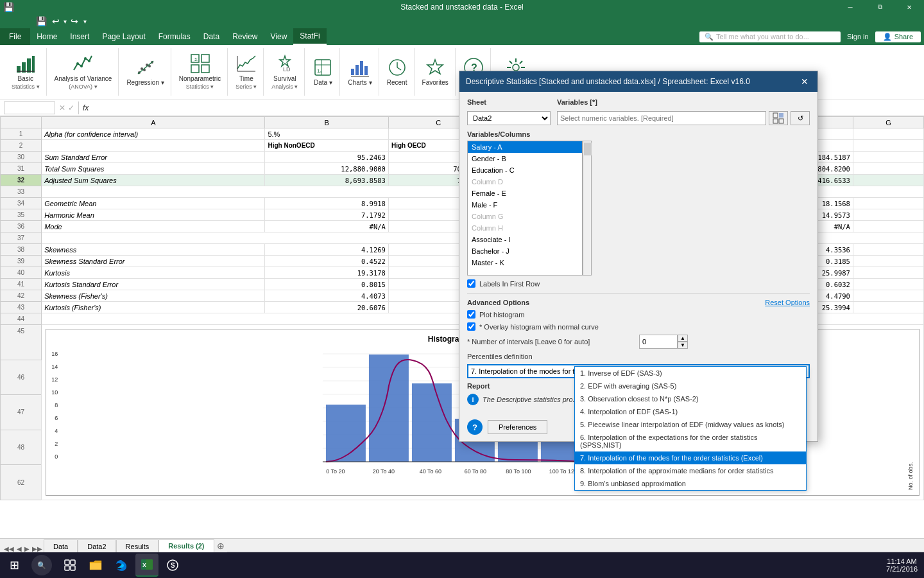 The height and width of the screenshot is (578, 924). I want to click on taskbar-edge, so click(121, 565).